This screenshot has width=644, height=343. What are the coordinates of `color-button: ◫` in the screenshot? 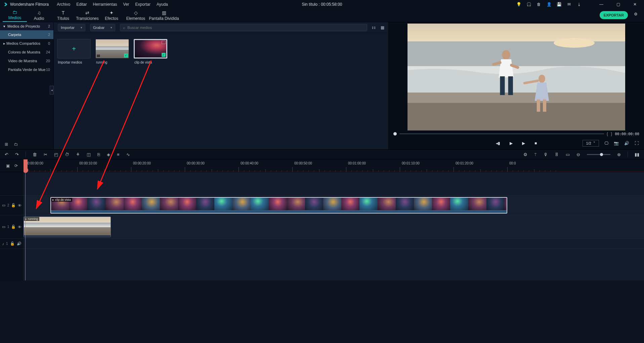 It's located at (89, 155).